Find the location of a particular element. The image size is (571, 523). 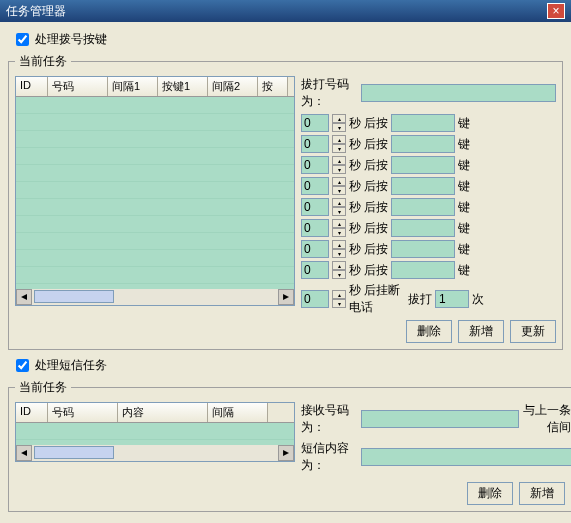

sms-col-interval: 间隔 is located at coordinates (238, 412).